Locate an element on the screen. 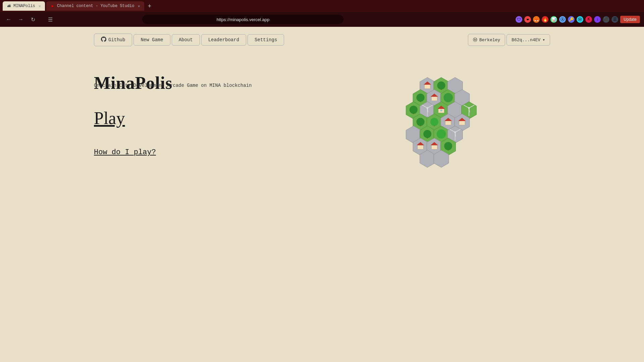 This screenshot has height=362, width=644. extension-icon-10: ↓ is located at coordinates (597, 19).